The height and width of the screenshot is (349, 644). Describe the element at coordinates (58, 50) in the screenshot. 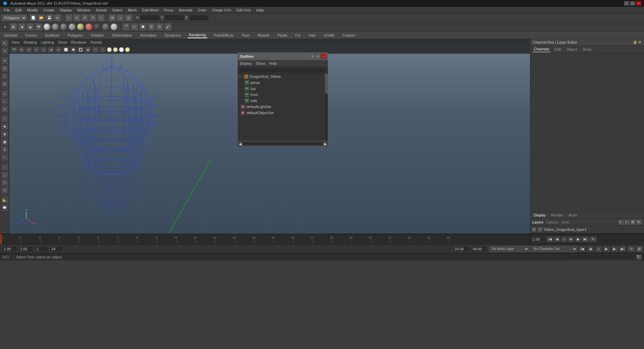

I see `vp-smooth2: ●` at that location.